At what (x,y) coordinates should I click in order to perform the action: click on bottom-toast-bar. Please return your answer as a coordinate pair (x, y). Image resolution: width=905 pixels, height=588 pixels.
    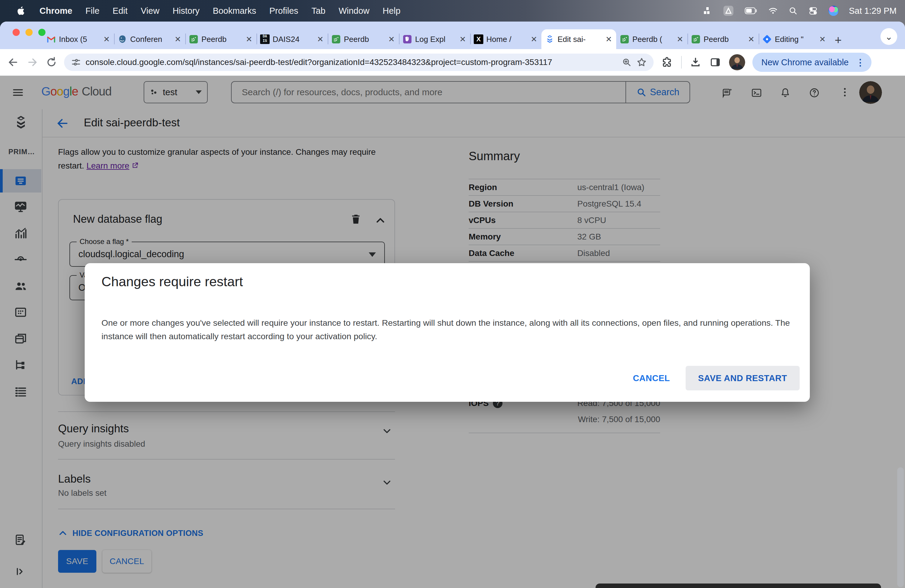
    Looking at the image, I should click on (738, 586).